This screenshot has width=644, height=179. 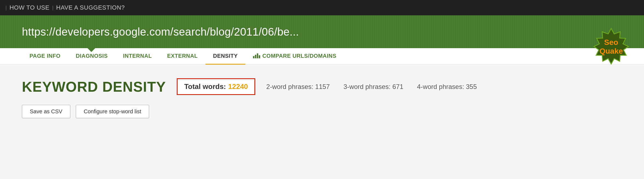 What do you see at coordinates (322, 86) in the screenshot?
I see `two-word-value: 1157` at bounding box center [322, 86].